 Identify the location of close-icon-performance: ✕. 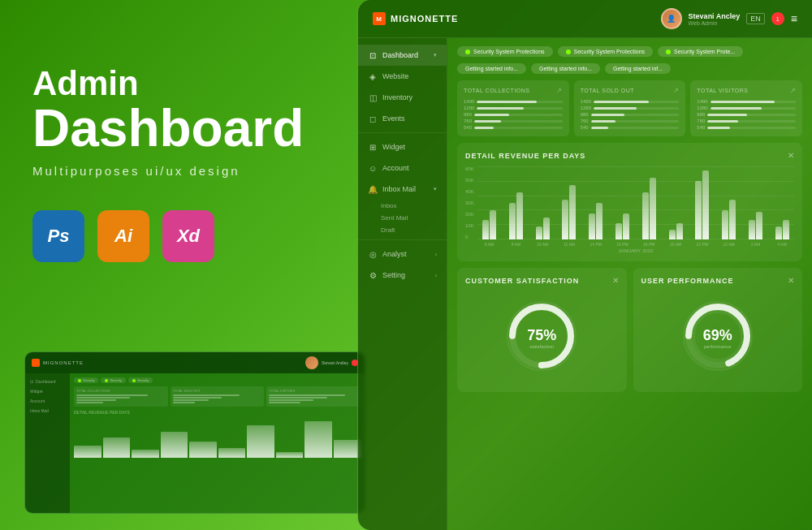
(791, 281).